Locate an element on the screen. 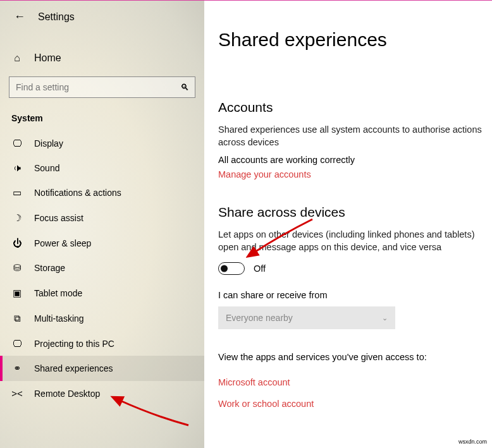 This screenshot has height=448, width=492. focus-icon: ☽ is located at coordinates (17, 218).